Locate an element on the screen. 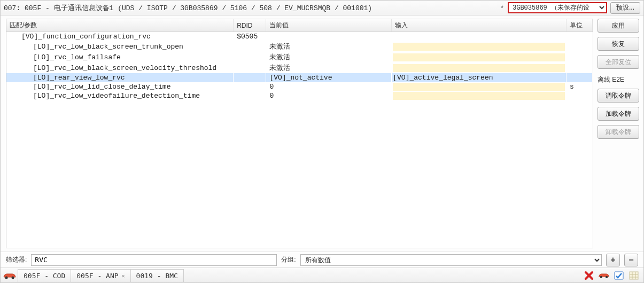 This screenshot has height=283, width=644. delete-button is located at coordinates (589, 276).